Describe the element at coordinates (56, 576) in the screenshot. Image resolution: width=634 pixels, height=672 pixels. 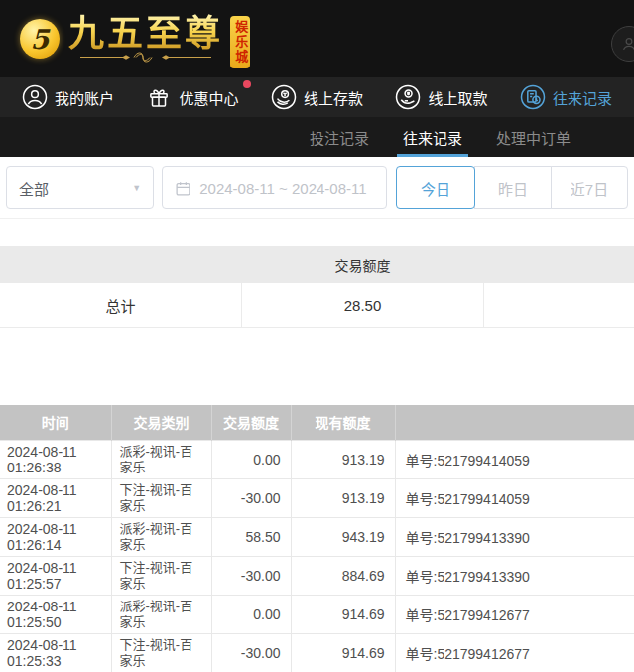
I see `cell-time: 2024-08-11 01:25:57` at that location.